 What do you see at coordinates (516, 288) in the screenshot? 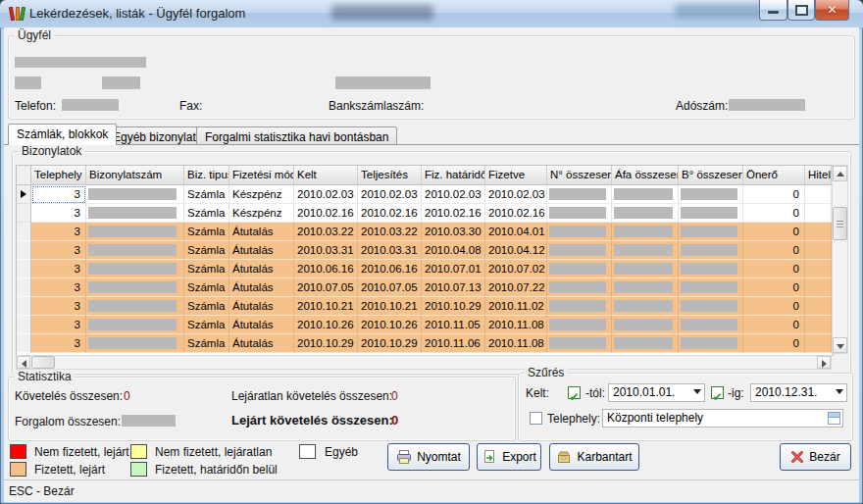
I see `cell-fizetve: 2010.07.22` at bounding box center [516, 288].